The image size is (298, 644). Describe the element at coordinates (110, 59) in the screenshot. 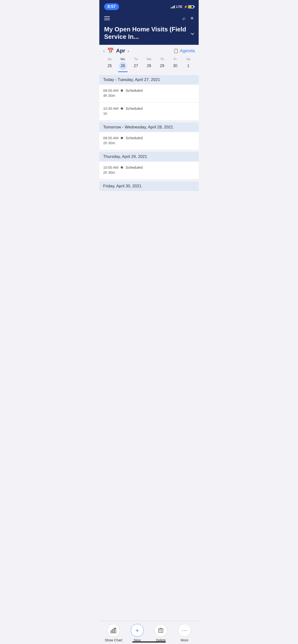

I see `day-name: Su` at that location.